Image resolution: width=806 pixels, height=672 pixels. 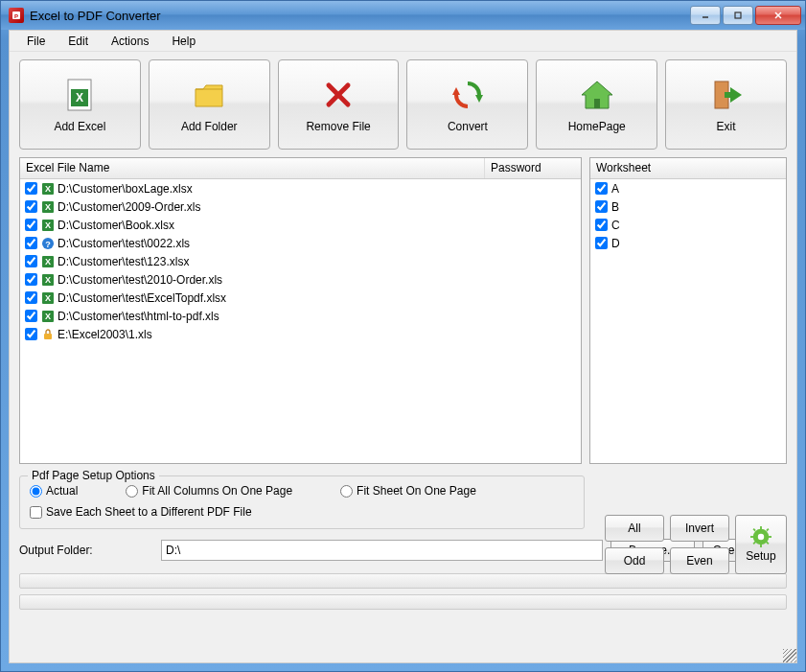 I want to click on remove-file-label: Remove File, so click(x=337, y=127).